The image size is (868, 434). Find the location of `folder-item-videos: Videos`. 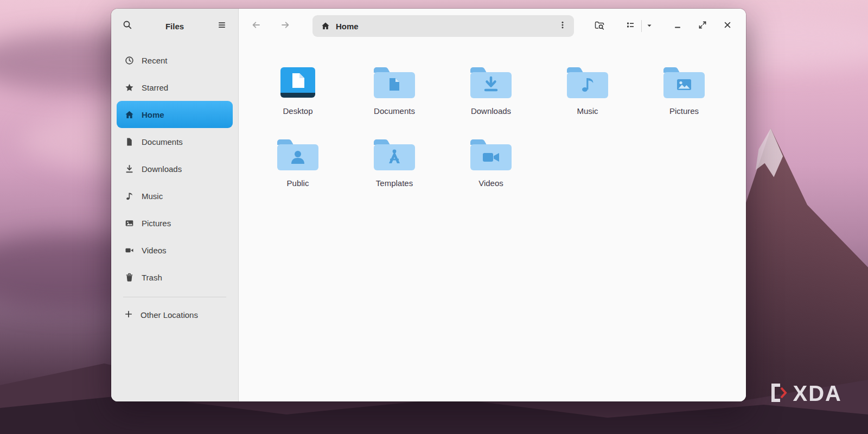

folder-item-videos: Videos is located at coordinates (491, 162).